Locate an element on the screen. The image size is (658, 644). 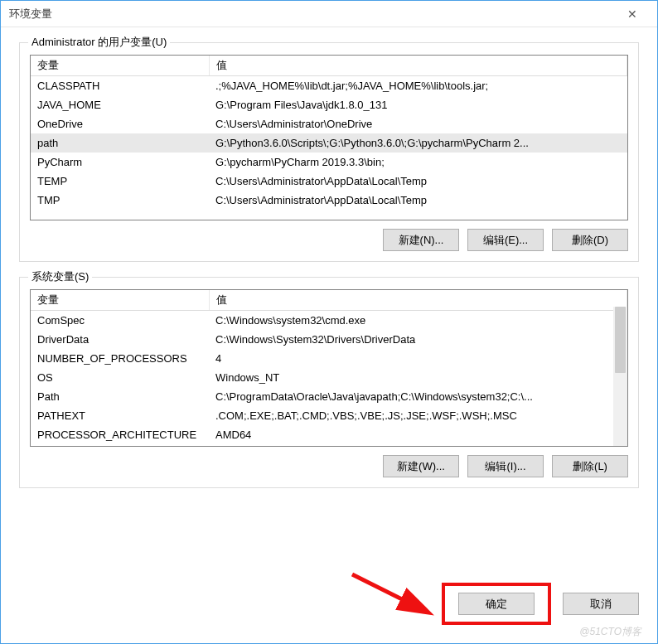
sys-buttons-row: 新建(W)... 编辑(I)... 删除(L) is located at coordinates (329, 466).